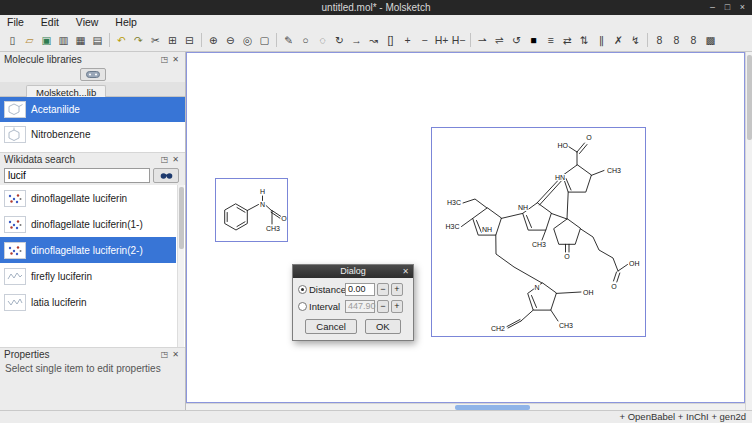 This screenshot has height=423, width=752. Describe the element at coordinates (88, 276) in the screenshot. I see `result-firefly-luciferin: firefly luciferin` at that location.